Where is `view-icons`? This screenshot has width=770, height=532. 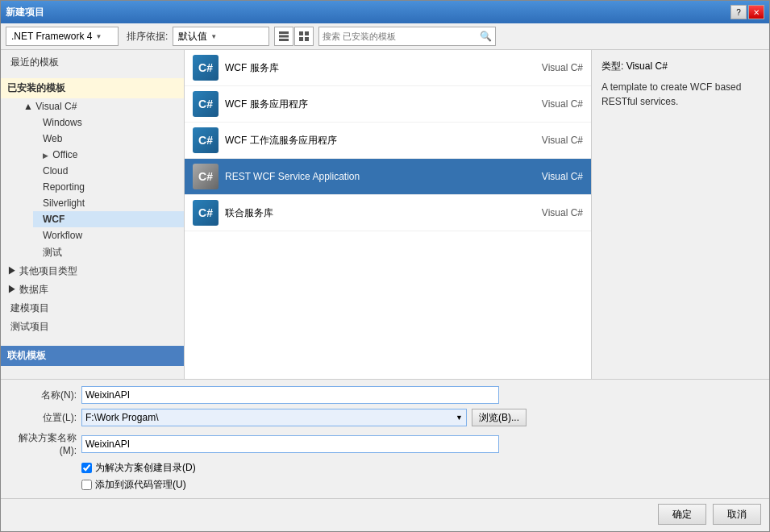
view-icons is located at coordinates (293, 36).